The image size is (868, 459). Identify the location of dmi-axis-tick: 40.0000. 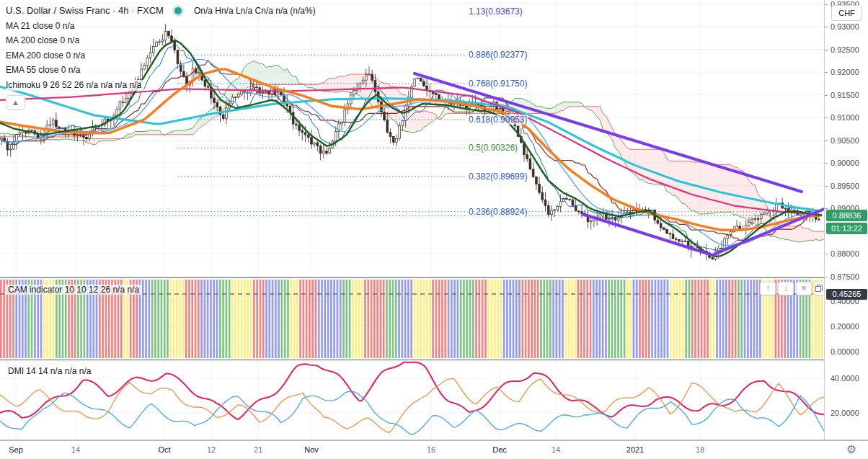
(845, 378).